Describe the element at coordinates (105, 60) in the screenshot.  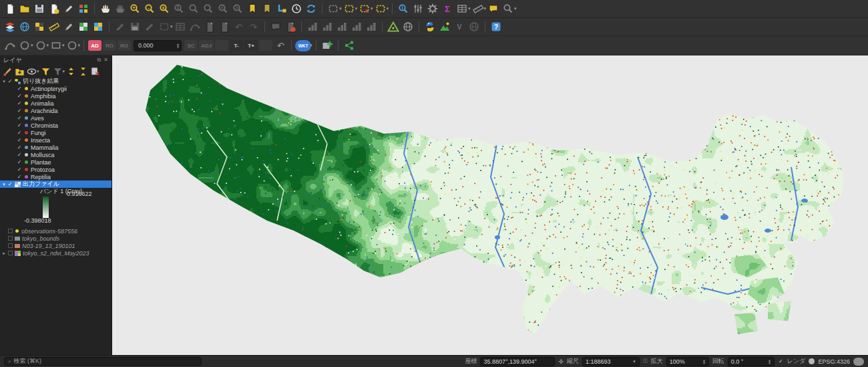
I see `panel-close-button: ✕` at that location.